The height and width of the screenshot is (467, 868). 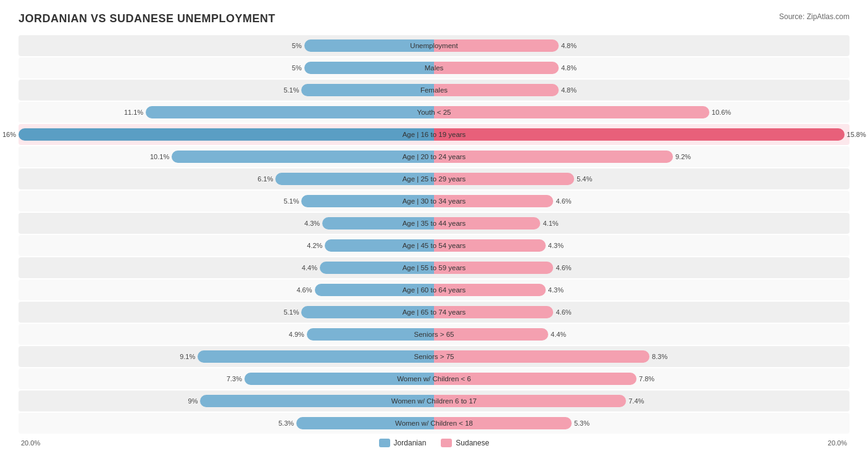 I want to click on bar-row: 5%4.8%Males, so click(x=434, y=68).